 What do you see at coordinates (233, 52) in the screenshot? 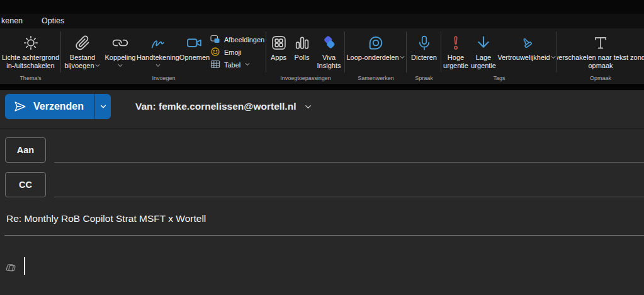
I see `ribbon-button-label: Emoji` at bounding box center [233, 52].